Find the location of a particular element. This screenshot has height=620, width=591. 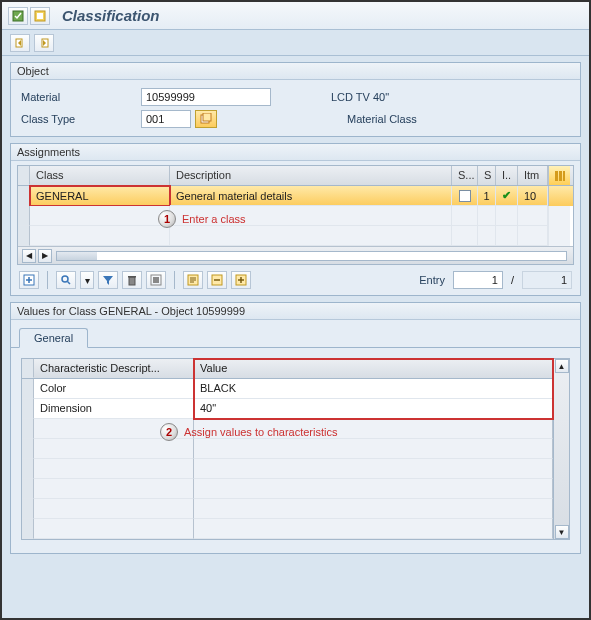

secondary-toolbar is located at coordinates (296, 43).